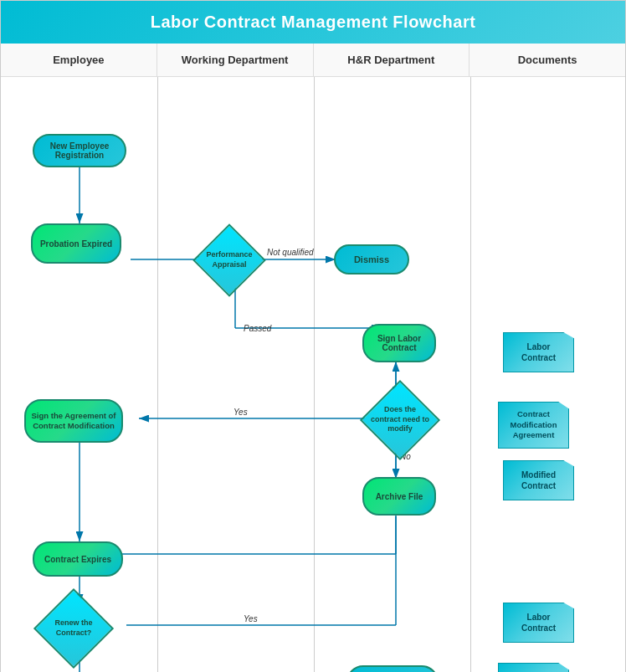 The width and height of the screenshot is (626, 672). I want to click on col-hr-dept: H&R Department, so click(392, 60).